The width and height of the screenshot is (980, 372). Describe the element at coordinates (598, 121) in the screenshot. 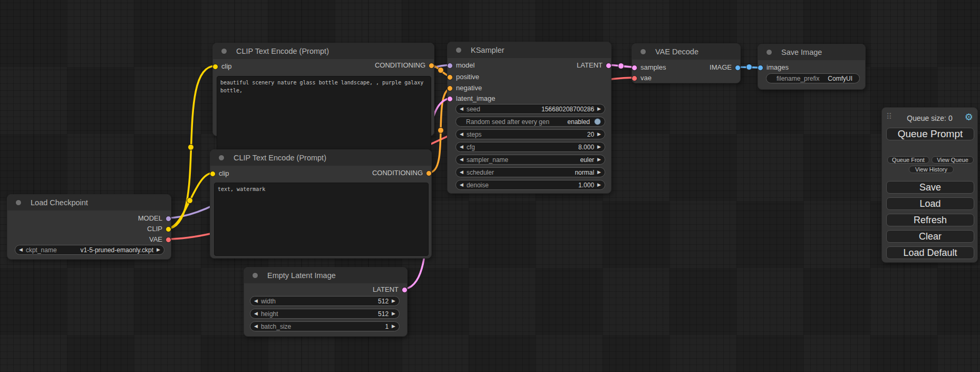

I see `toggle-knob` at that location.